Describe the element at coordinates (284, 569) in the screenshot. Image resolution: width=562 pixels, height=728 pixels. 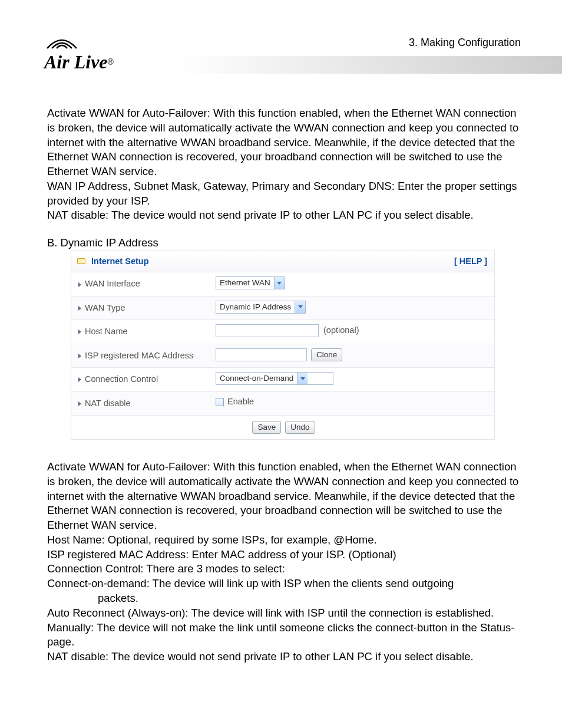
I see `paragraph-conn-control: Connection Control: There are 3 modes to…` at that location.